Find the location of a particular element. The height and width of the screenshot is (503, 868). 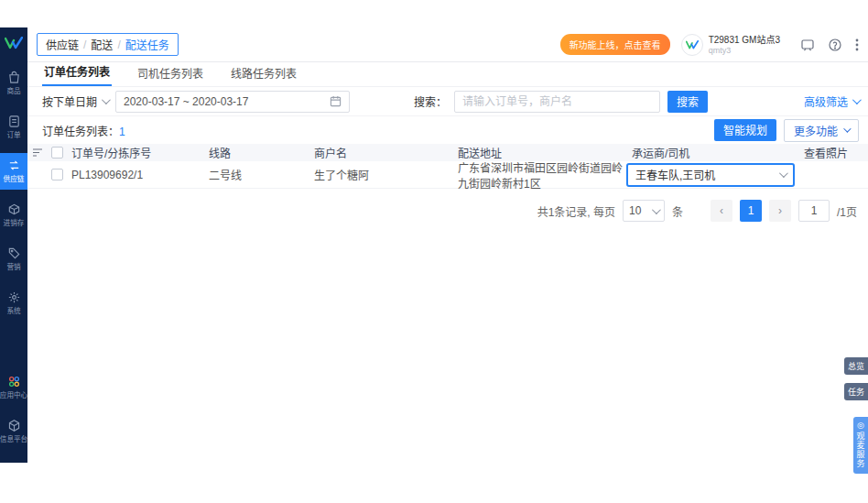

help-icon is located at coordinates (835, 45).